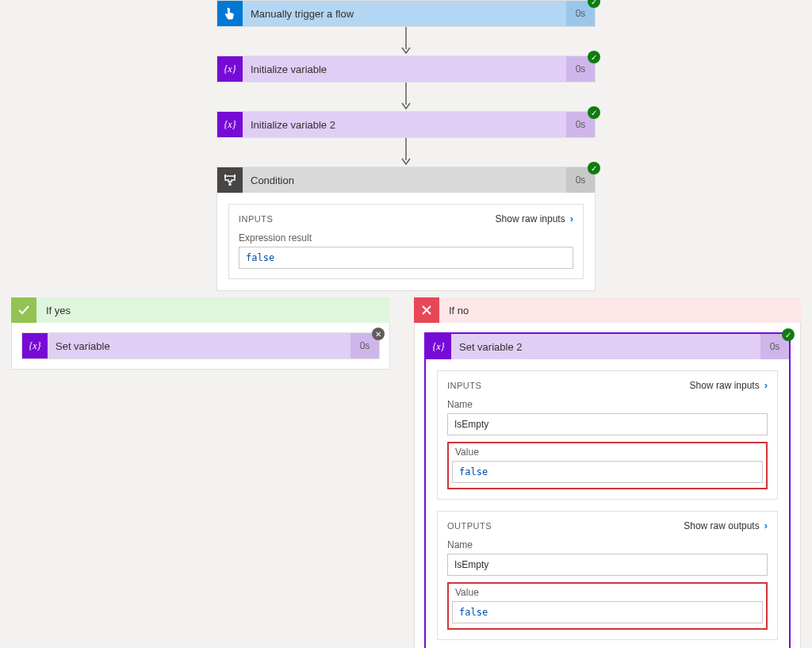 The height and width of the screenshot is (648, 812). Describe the element at coordinates (406, 238) in the screenshot. I see `expression-result-label: Expression result` at that location.